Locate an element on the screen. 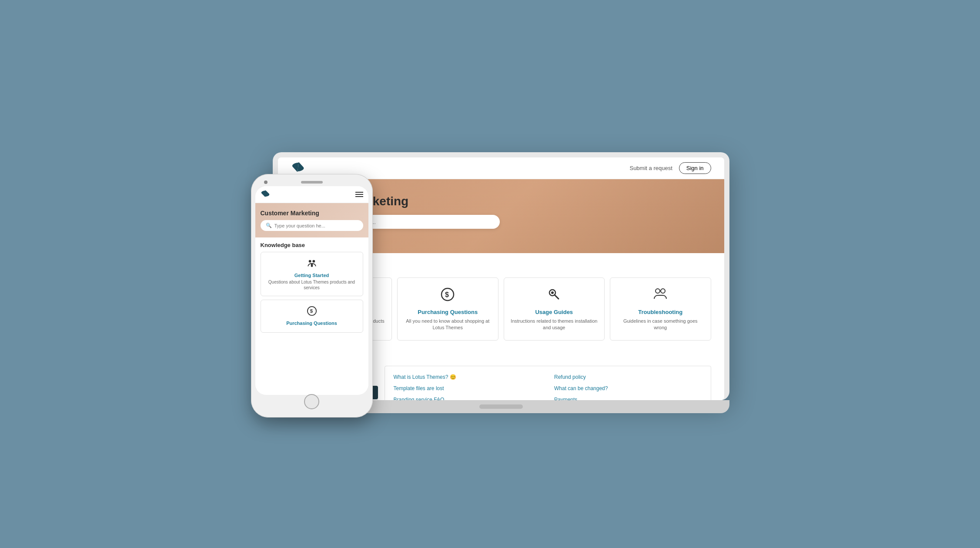 The width and height of the screenshot is (980, 548). troubleshooting-card-desc: Guidelines in case something goes wrong is located at coordinates (660, 324).